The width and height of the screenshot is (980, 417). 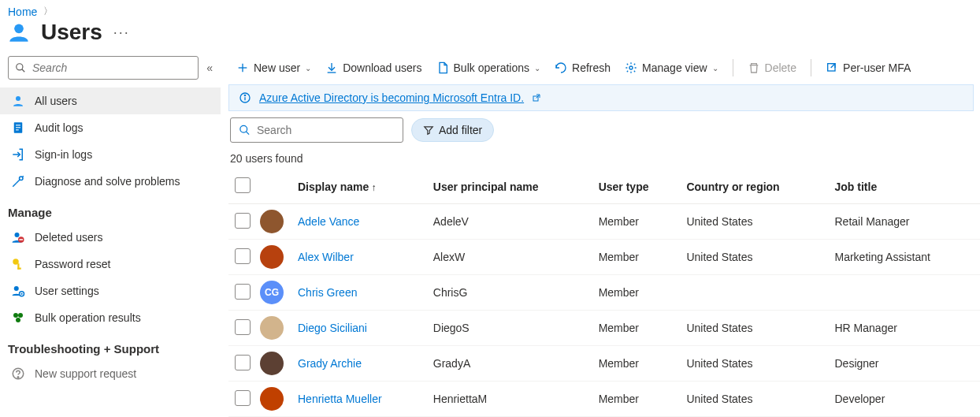 What do you see at coordinates (72, 264) in the screenshot?
I see `sidebar-item-label: Password reset` at bounding box center [72, 264].